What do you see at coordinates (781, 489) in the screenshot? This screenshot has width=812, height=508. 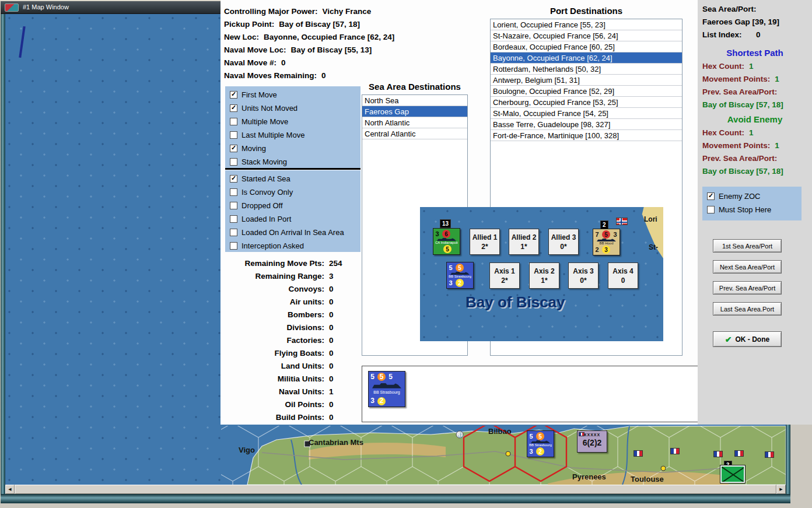 I see `scroll-right-button: ▶` at bounding box center [781, 489].